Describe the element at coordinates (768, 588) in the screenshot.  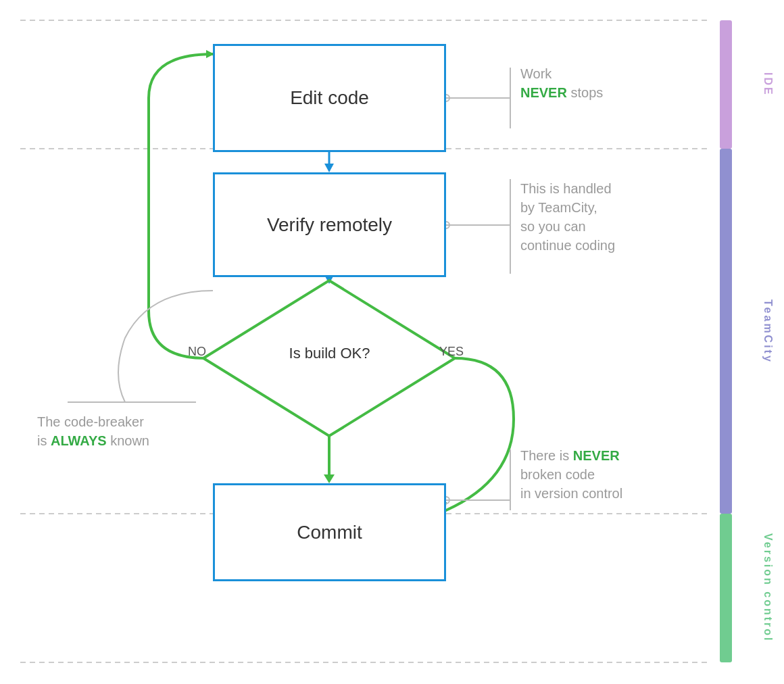
I see `lane-label-versioncontrol: Version control` at that location.